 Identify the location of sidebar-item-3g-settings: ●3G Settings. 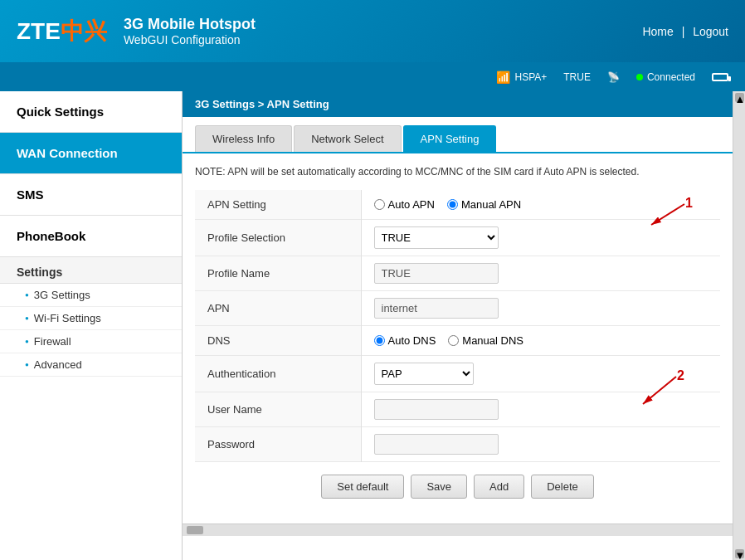
(91, 295).